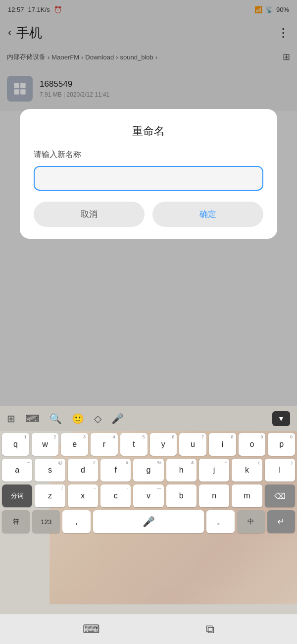 The image size is (297, 644). Describe the element at coordinates (148, 522) in the screenshot. I see `key-space: 🎤` at that location.